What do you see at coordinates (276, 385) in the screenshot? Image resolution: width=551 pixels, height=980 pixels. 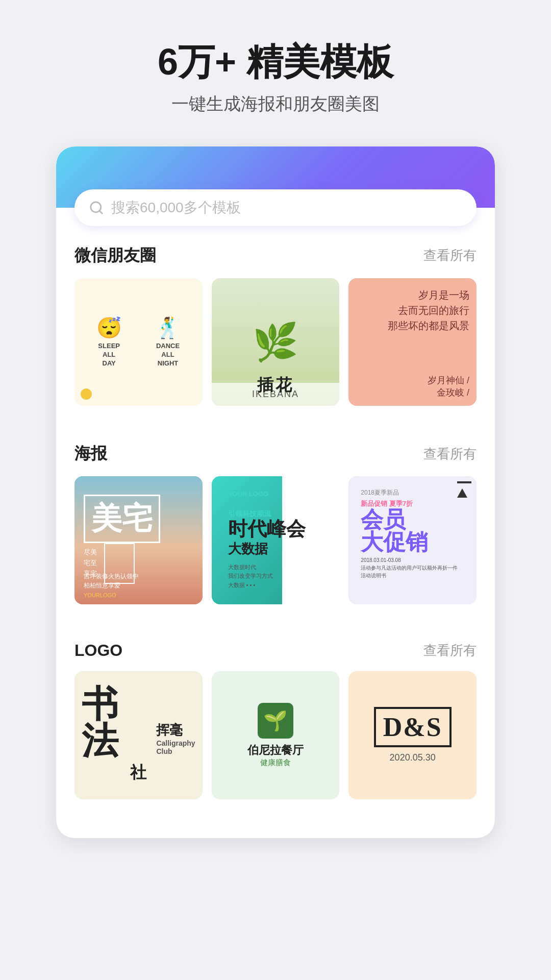 I see `ikebana-label: 插花` at bounding box center [276, 385].